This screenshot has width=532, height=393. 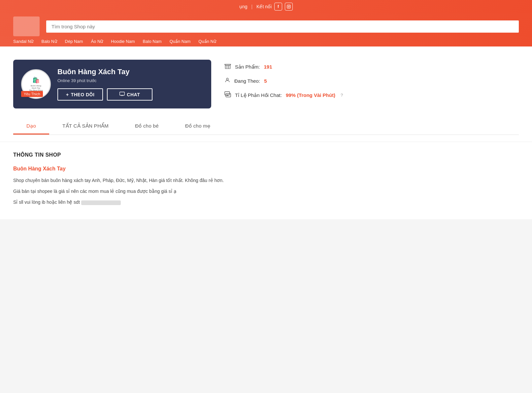 I want to click on chat-rate-icon, so click(x=228, y=95).